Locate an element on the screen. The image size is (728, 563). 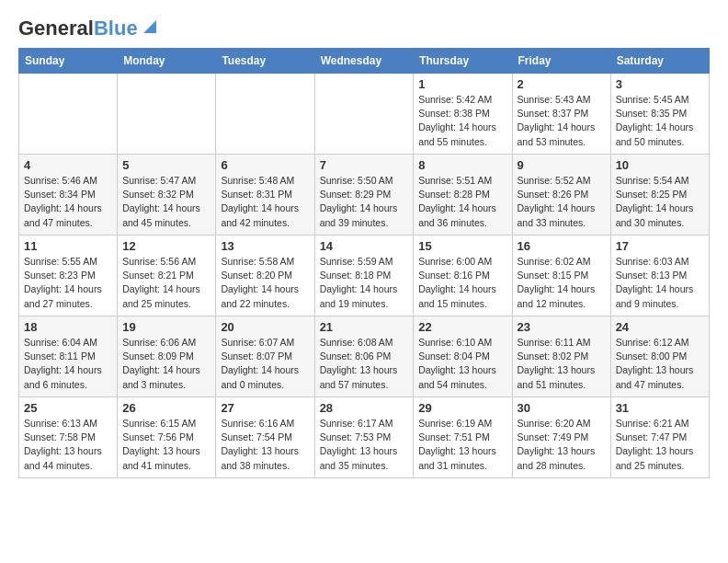
day-number: 24 is located at coordinates (660, 327).